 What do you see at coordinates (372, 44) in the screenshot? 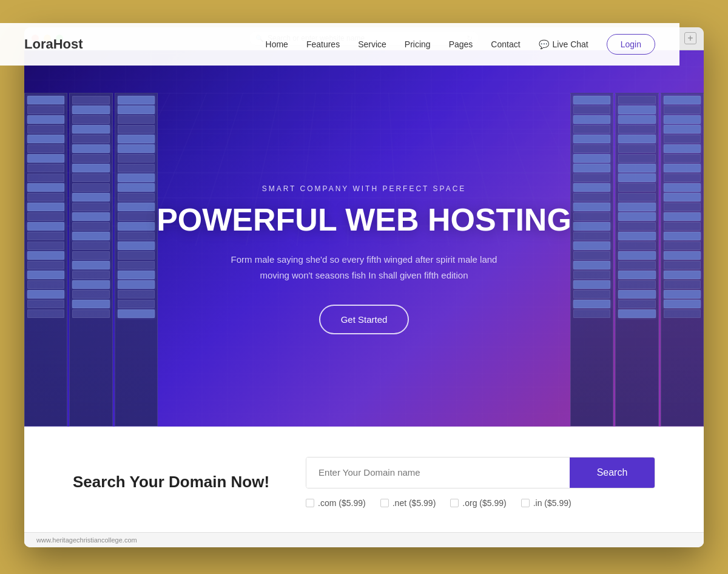
I see `nav-link-service: Service` at bounding box center [372, 44].